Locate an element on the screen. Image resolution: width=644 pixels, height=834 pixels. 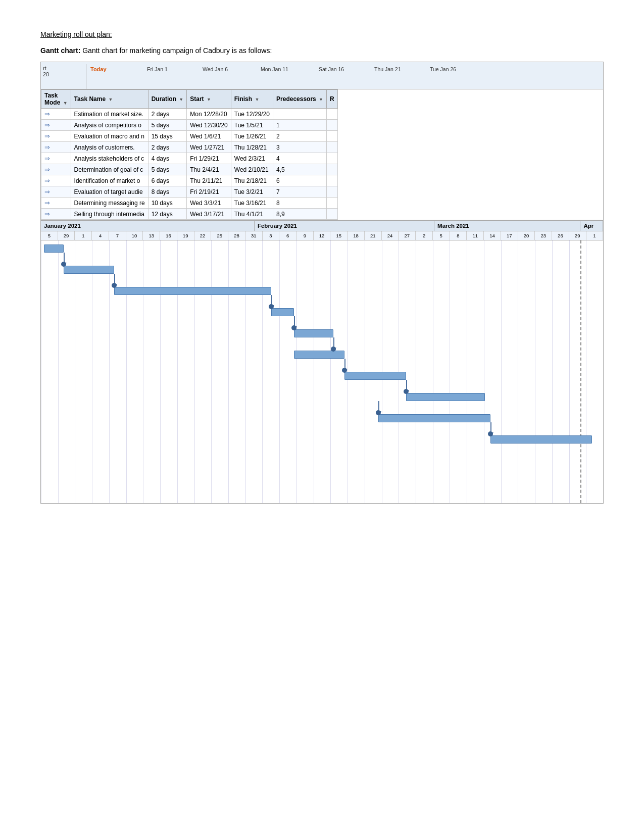
task-dur-5: 5 days is located at coordinates (168, 170).